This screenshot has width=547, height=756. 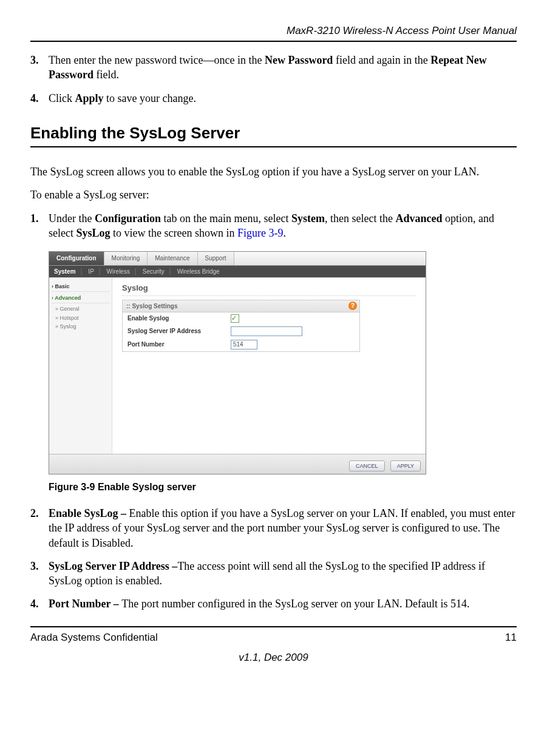 What do you see at coordinates (273, 638) in the screenshot?
I see `footer: Arada Systems Confidential 11` at bounding box center [273, 638].